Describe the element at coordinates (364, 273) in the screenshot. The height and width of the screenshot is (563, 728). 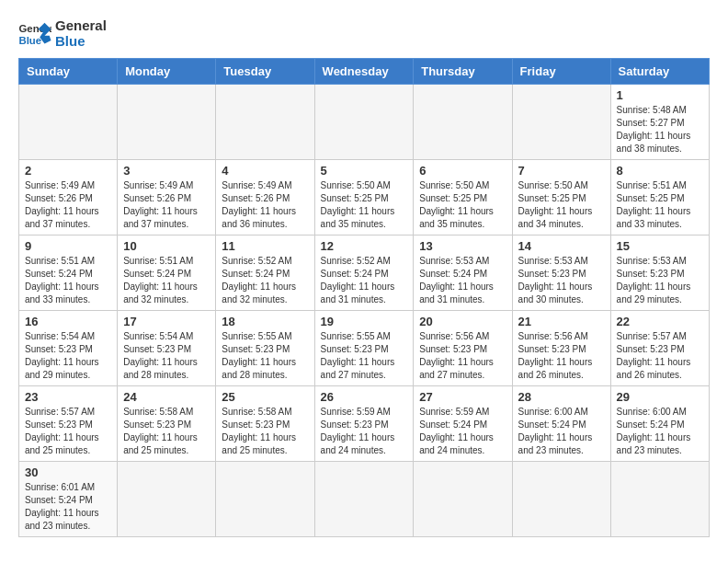
I see `calendar-cell: 12Sunrise: 5:52 AMSunset: 5:24 PMDayligh…` at that location.